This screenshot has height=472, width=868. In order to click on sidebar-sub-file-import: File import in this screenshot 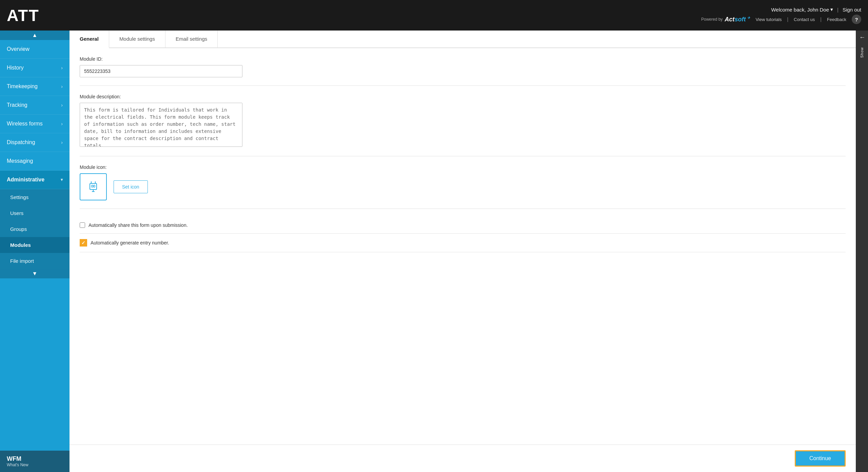, I will do `click(35, 261)`.